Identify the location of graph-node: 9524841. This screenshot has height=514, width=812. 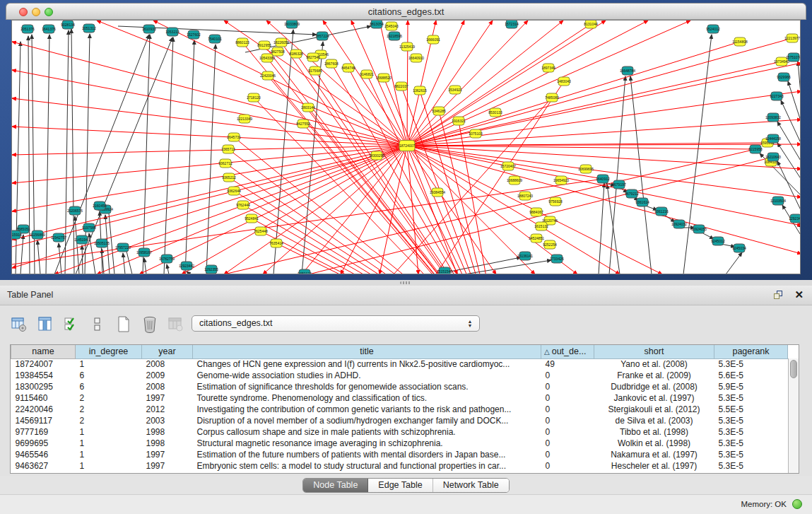
(252, 218).